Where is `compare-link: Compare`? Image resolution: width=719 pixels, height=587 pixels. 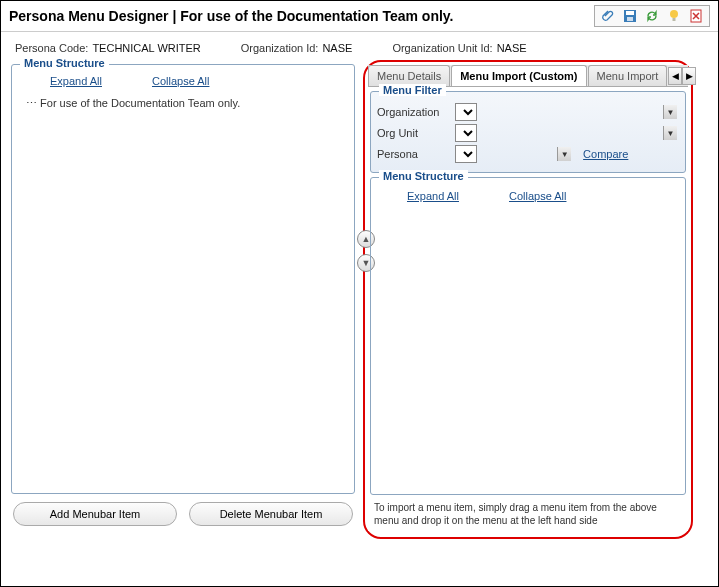 compare-link: Compare is located at coordinates (606, 154).